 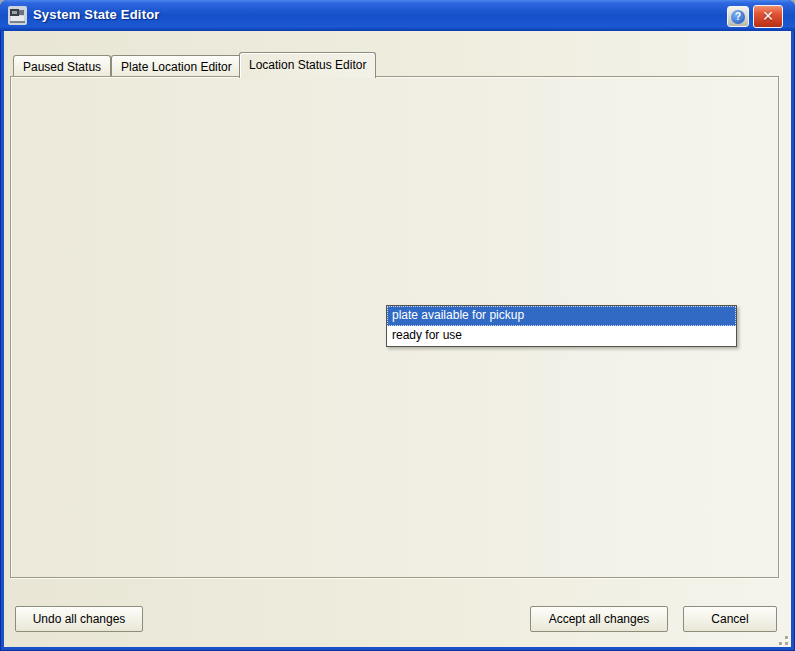 What do you see at coordinates (308, 65) in the screenshot?
I see `tab-location-status-editor: Location Status Editor` at bounding box center [308, 65].